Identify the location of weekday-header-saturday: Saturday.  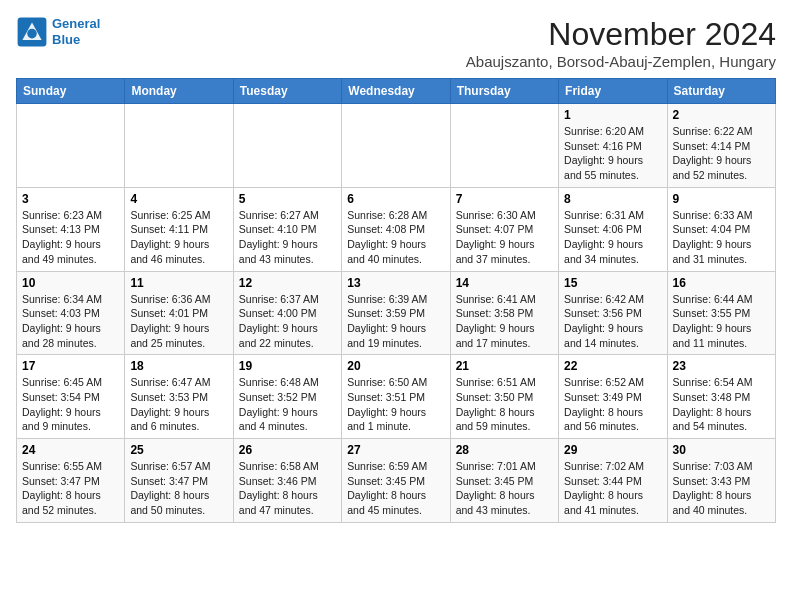
(721, 92).